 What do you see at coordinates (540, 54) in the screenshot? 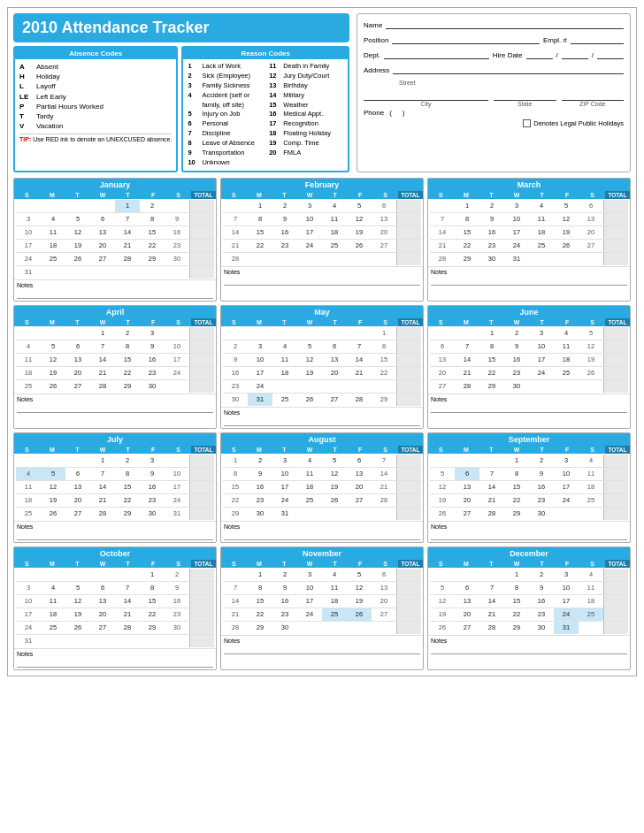
I see `hire-month` at bounding box center [540, 54].